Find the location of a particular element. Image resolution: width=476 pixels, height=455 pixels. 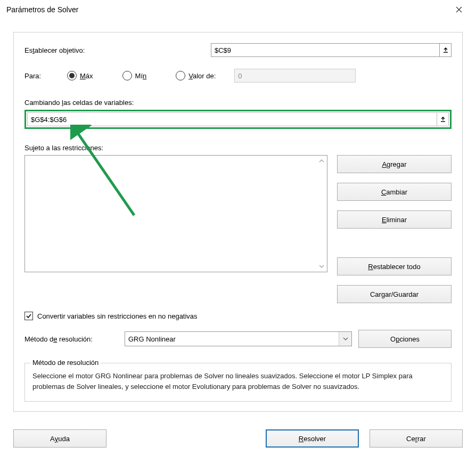

check-icon is located at coordinates (29, 316).